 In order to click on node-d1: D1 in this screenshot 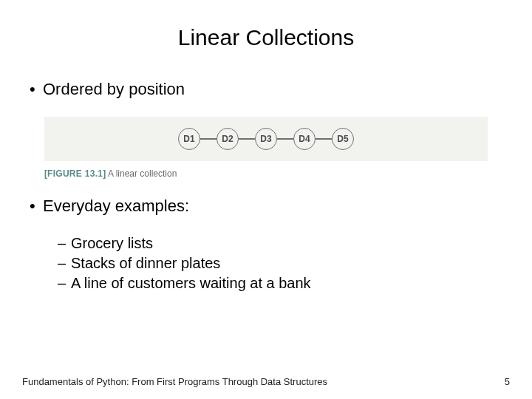, I will do `click(189, 139)`.